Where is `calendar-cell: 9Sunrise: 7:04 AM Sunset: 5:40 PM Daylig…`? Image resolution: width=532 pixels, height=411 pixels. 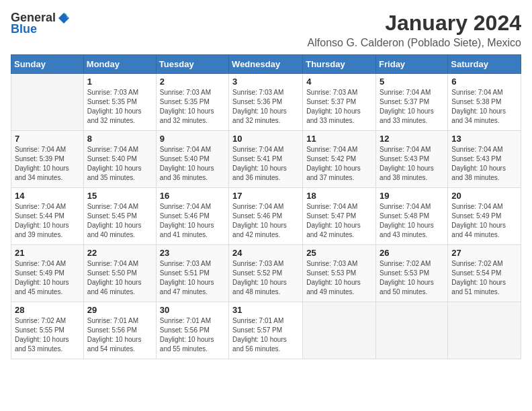
calendar-cell: 9Sunrise: 7:04 AM Sunset: 5:40 PM Daylig… is located at coordinates (192, 160).